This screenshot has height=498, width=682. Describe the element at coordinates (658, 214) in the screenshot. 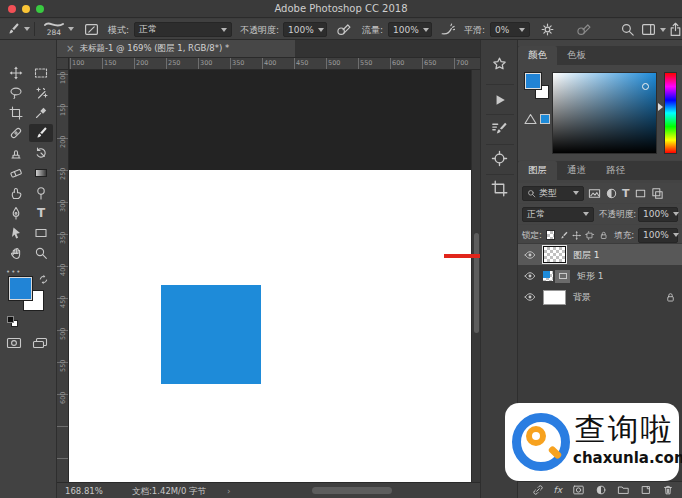

I see `layers-opacity-field: 100%` at that location.